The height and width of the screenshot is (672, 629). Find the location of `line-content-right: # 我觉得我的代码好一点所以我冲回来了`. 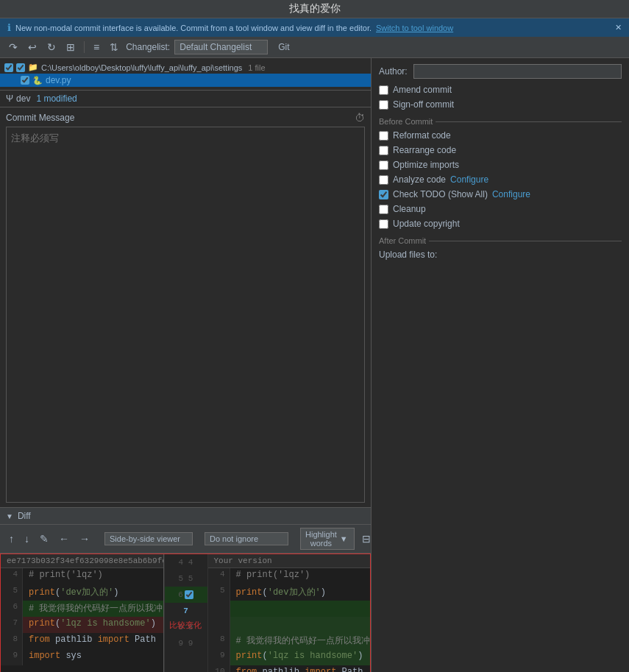

line-content-right: # 我觉得我的代码好一点所以我冲回来了 is located at coordinates (300, 641).